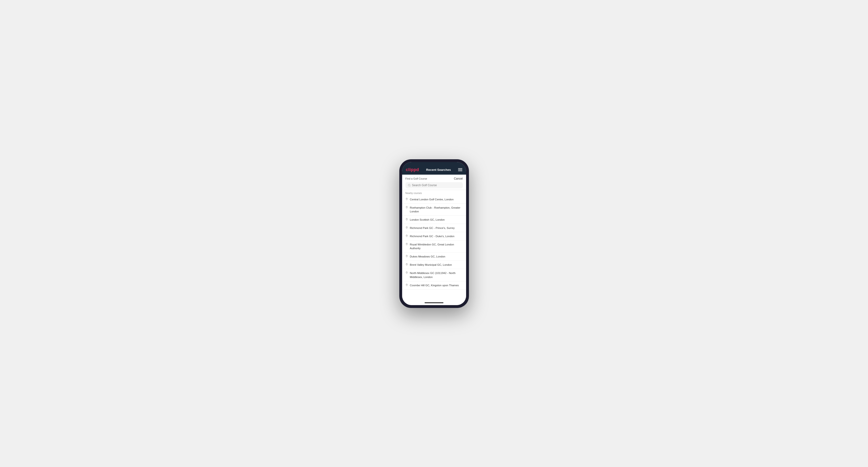 Image resolution: width=868 pixels, height=467 pixels. Describe the element at coordinates (439, 170) in the screenshot. I see `nav-title: Recent Searches` at that location.